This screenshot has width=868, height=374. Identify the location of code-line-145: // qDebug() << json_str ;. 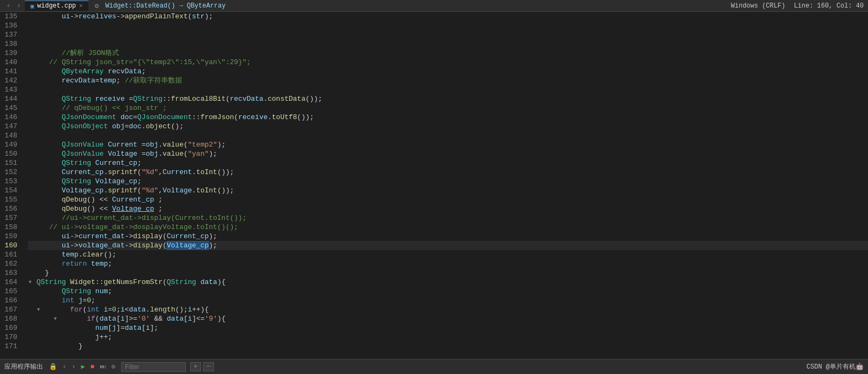
(448, 108).